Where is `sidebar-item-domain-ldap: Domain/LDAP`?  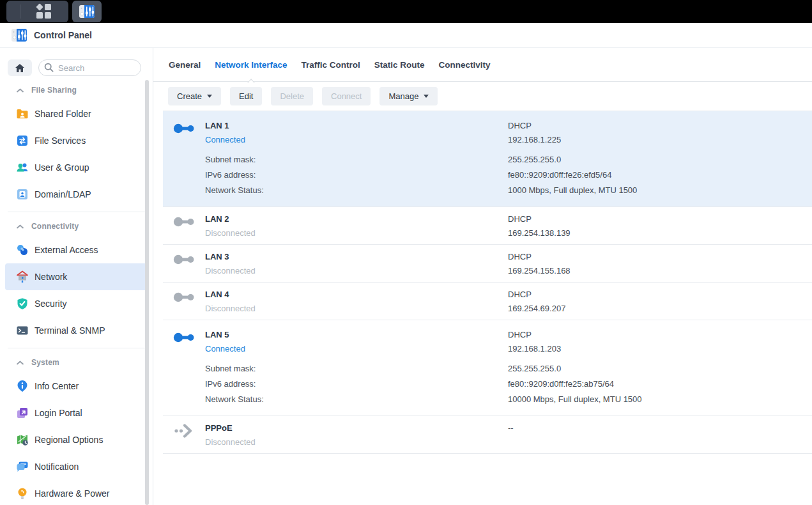 sidebar-item-domain-ldap: Domain/LDAP is located at coordinates (77, 194).